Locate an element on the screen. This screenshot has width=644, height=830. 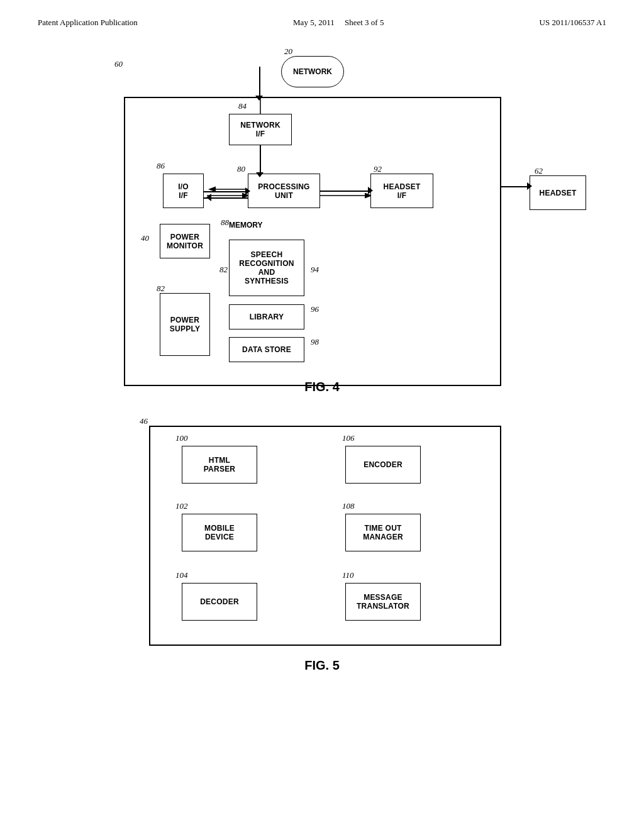
line-io-proc-top is located at coordinates (226, 192).